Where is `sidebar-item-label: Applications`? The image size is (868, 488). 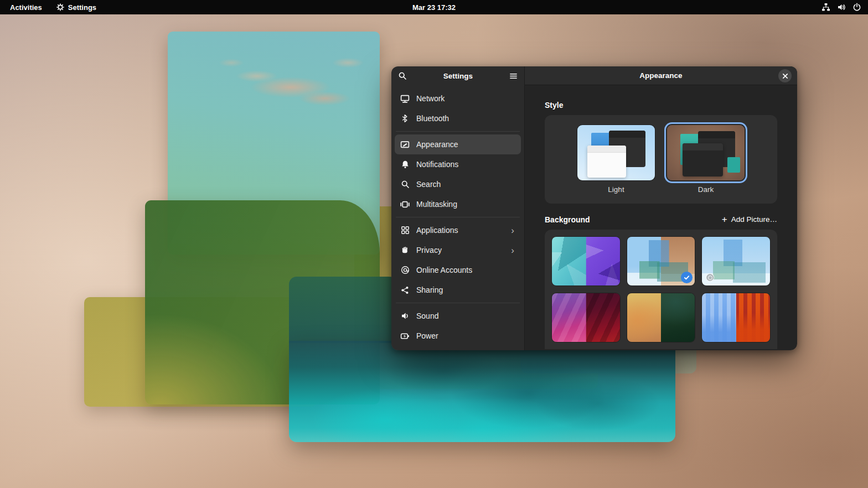 sidebar-item-label: Applications is located at coordinates (461, 230).